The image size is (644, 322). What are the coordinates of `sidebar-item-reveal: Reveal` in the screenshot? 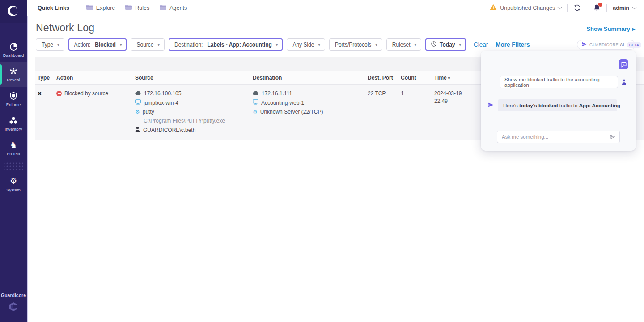 It's located at (13, 74).